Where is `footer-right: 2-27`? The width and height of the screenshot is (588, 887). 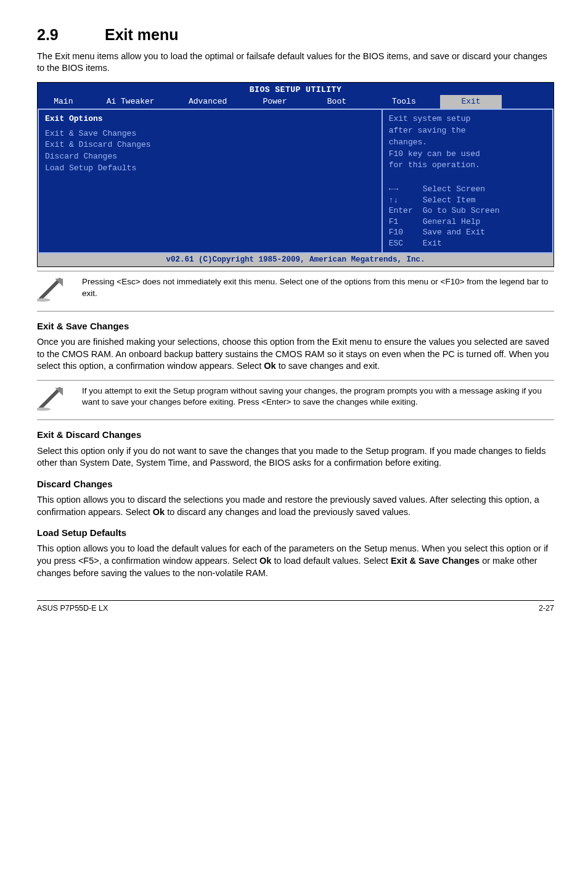 footer-right: 2-27 is located at coordinates (546, 608).